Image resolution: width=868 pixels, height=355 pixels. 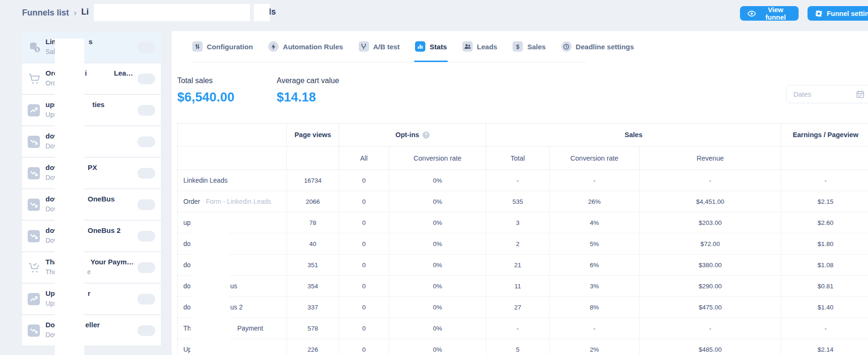 I want to click on total-sales-value: $6,540.00, so click(x=206, y=98).